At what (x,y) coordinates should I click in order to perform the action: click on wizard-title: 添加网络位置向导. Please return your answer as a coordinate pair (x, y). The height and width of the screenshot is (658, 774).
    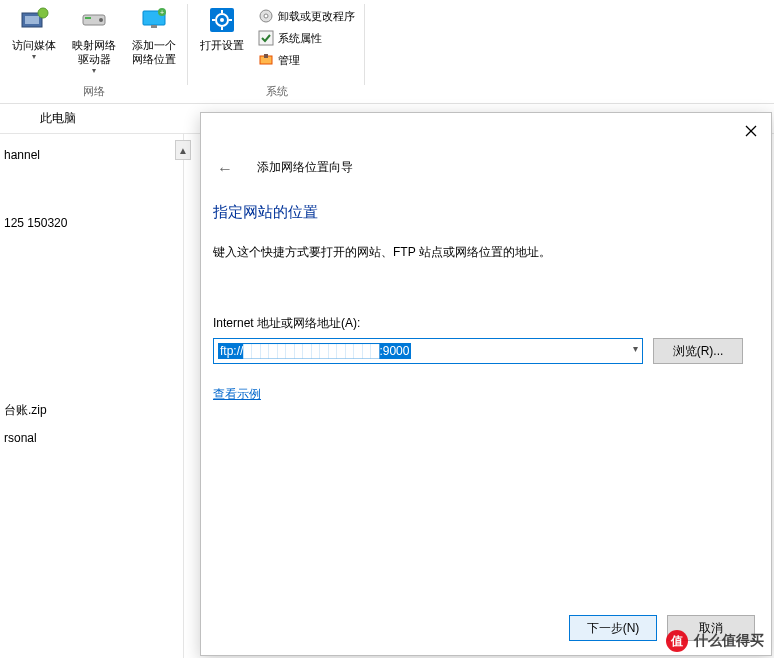
    Looking at the image, I should click on (305, 168).